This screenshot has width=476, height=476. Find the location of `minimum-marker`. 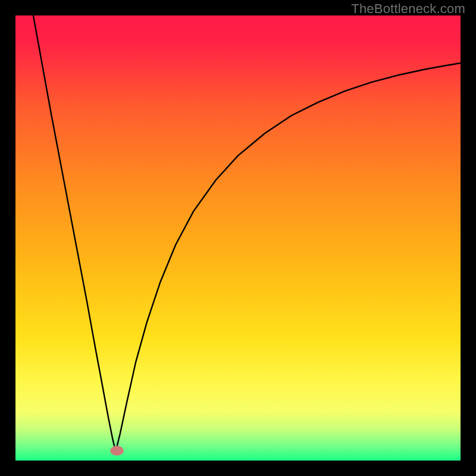

minimum-marker is located at coordinates (117, 450).